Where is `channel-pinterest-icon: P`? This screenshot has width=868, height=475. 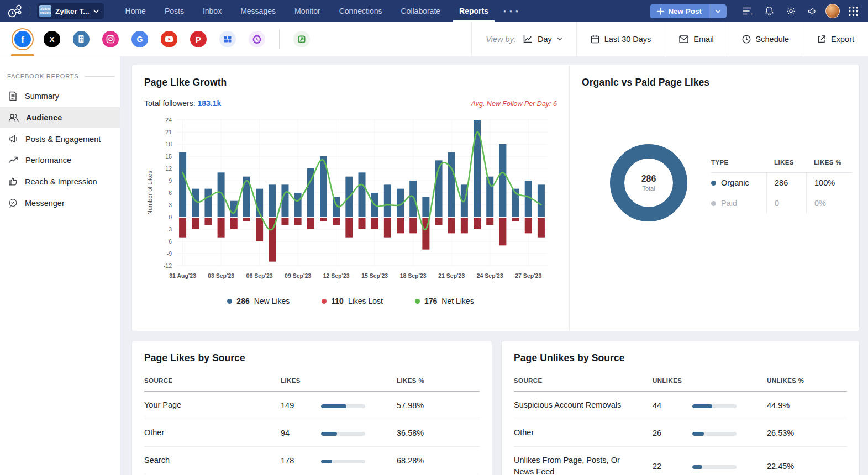 channel-pinterest-icon: P is located at coordinates (198, 39).